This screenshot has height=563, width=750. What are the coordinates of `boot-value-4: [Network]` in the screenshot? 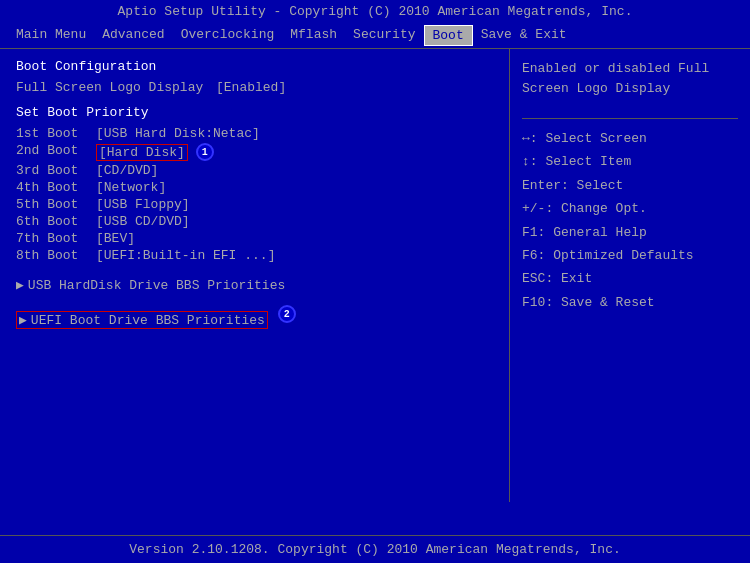 It's located at (131, 188).